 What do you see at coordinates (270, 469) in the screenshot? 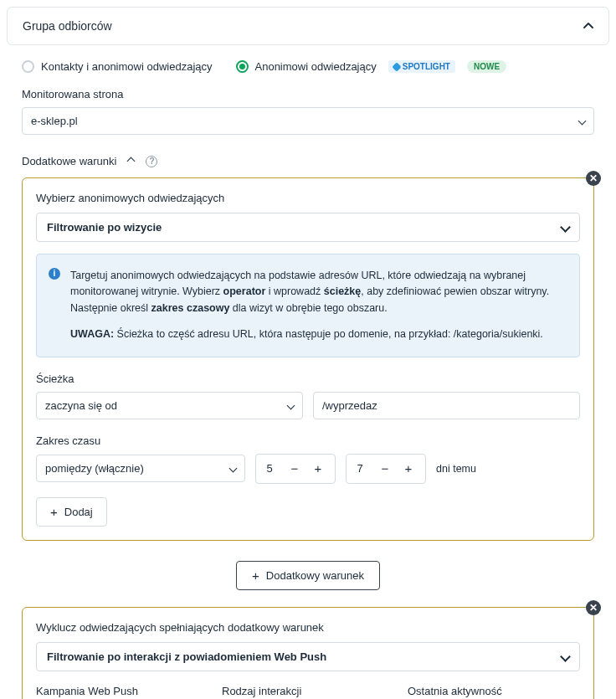
I see `time-from-input` at bounding box center [270, 469].